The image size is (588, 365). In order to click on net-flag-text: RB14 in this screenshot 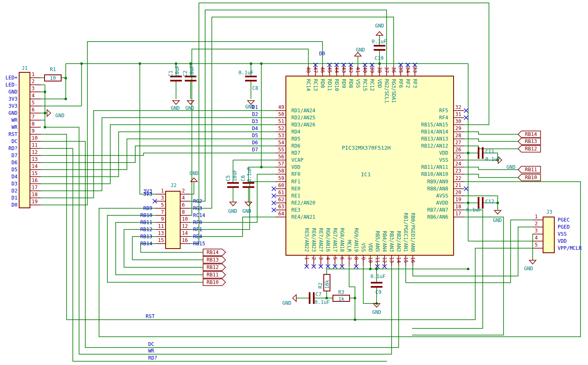, I will do `click(531, 134)`.